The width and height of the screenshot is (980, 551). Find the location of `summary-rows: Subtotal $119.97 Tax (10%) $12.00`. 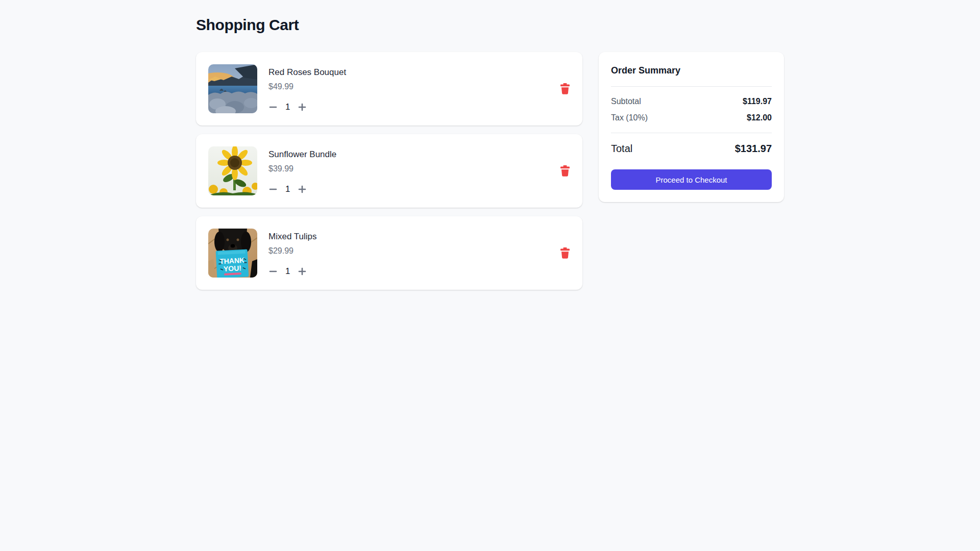

summary-rows: Subtotal $119.97 Tax (10%) $12.00 is located at coordinates (691, 110).